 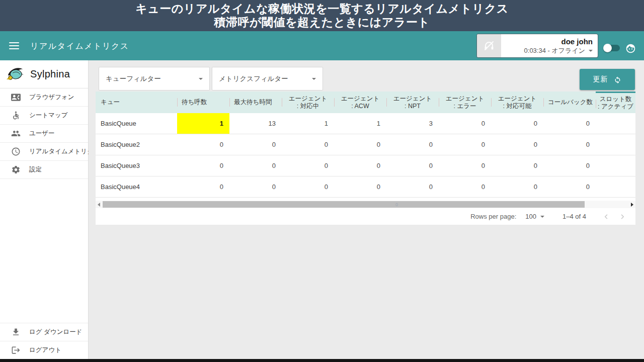 I want to click on bottom-edge-strip, so click(x=322, y=360).